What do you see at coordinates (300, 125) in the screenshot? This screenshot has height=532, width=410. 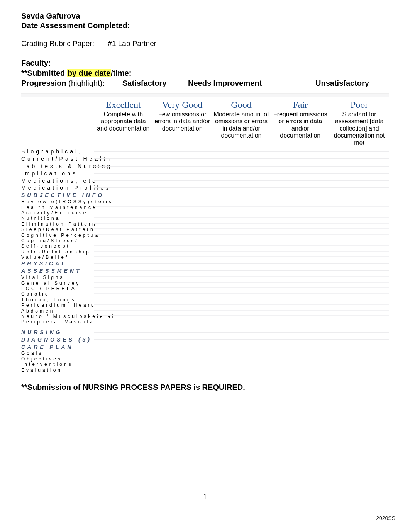 I see `col-fair-desc: Frequent omissions or errors in data and…` at bounding box center [300, 125].